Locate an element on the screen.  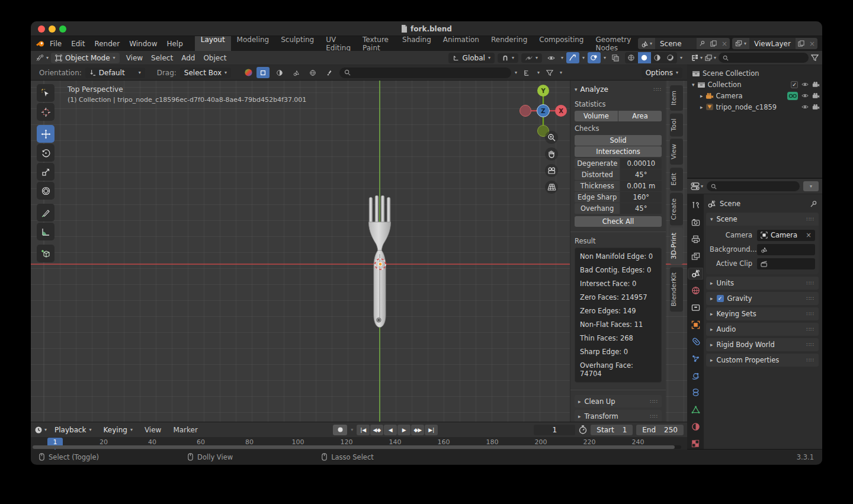
shading-wireframe-icon is located at coordinates (631, 58).